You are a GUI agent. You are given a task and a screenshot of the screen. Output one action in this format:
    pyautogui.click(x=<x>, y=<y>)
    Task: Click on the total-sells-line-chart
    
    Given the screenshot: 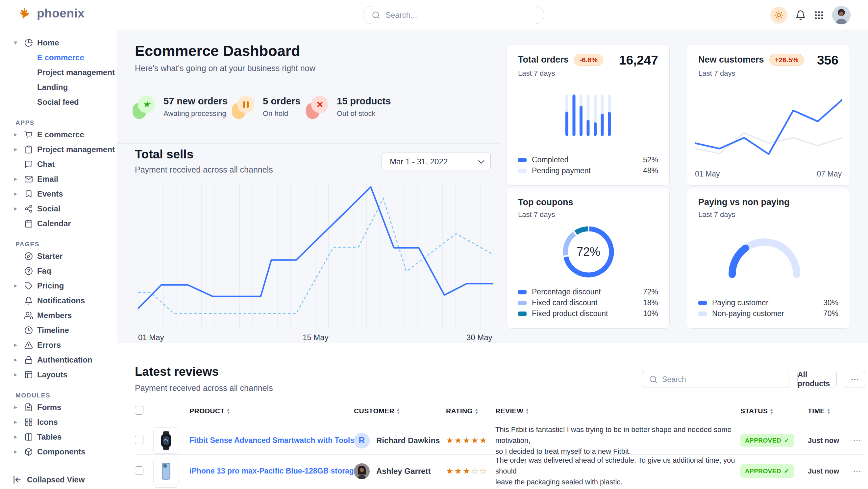 What is the action you would take?
    pyautogui.click(x=316, y=256)
    